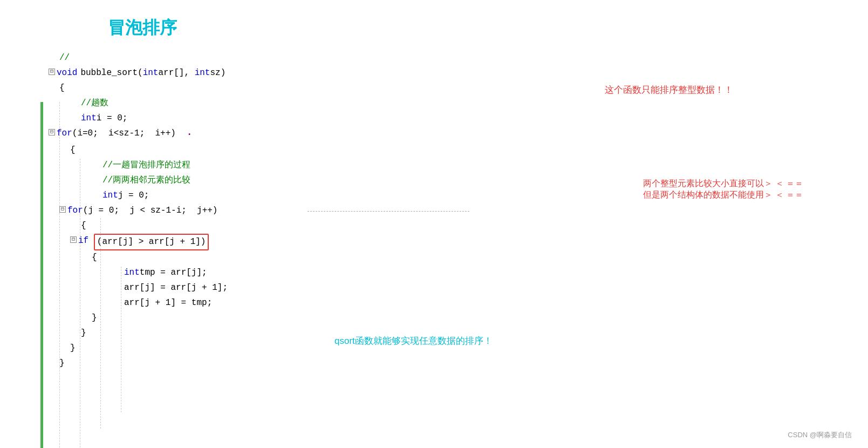  What do you see at coordinates (124, 134) in the screenshot?
I see `for1-params: (i=0; i<sz-1; i++)` at bounding box center [124, 134].